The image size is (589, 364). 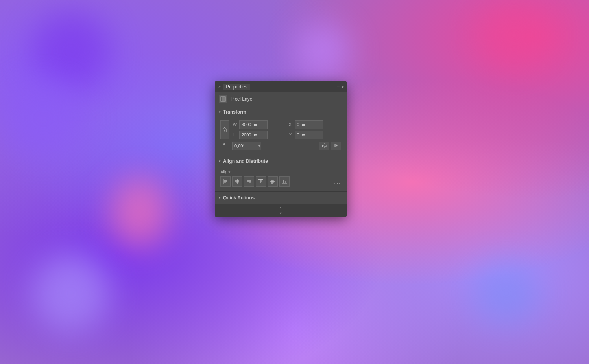 What do you see at coordinates (225, 146) in the screenshot?
I see `rotation-icon` at bounding box center [225, 146].